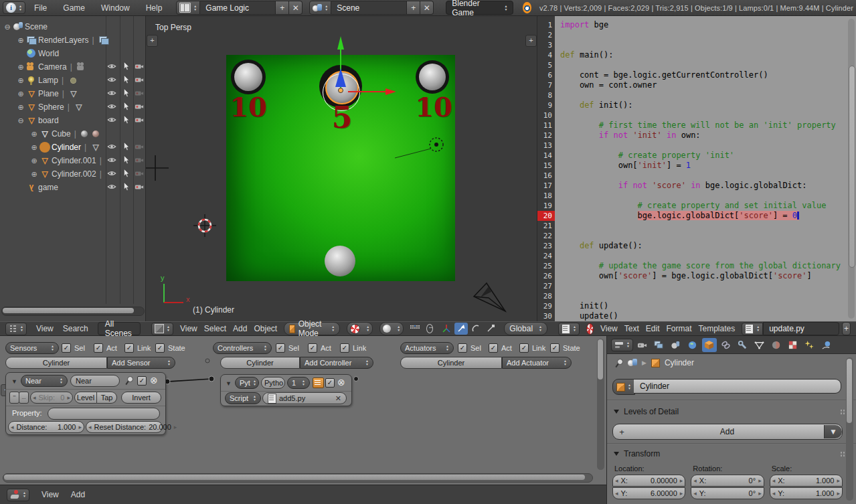 Image resolution: width=856 pixels, height=504 pixels. What do you see at coordinates (73, 174) in the screenshot?
I see `outliner-item-cylinder-002: ⊕▽Cylinder.002|` at bounding box center [73, 174].